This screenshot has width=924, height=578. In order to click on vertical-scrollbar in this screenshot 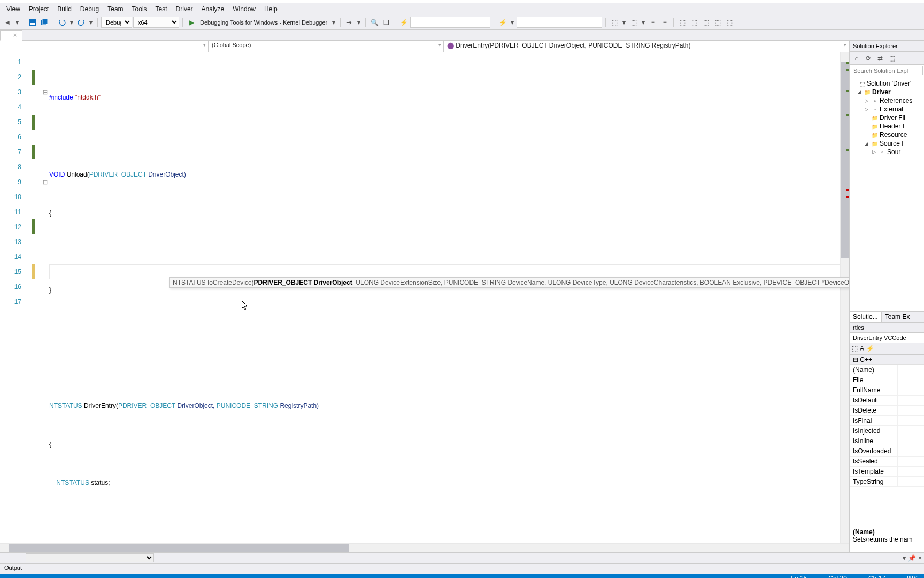, I will do `click(845, 298)`.